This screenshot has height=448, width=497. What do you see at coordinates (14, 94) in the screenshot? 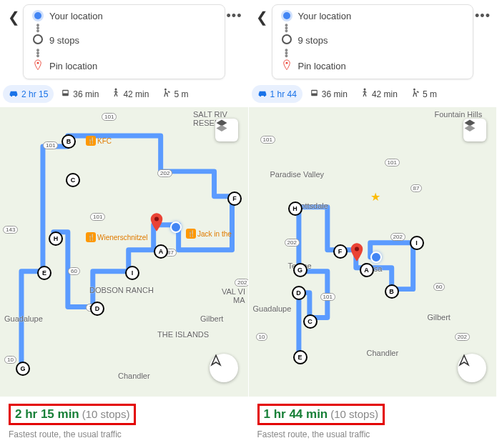
I see `car-icon` at bounding box center [14, 94].